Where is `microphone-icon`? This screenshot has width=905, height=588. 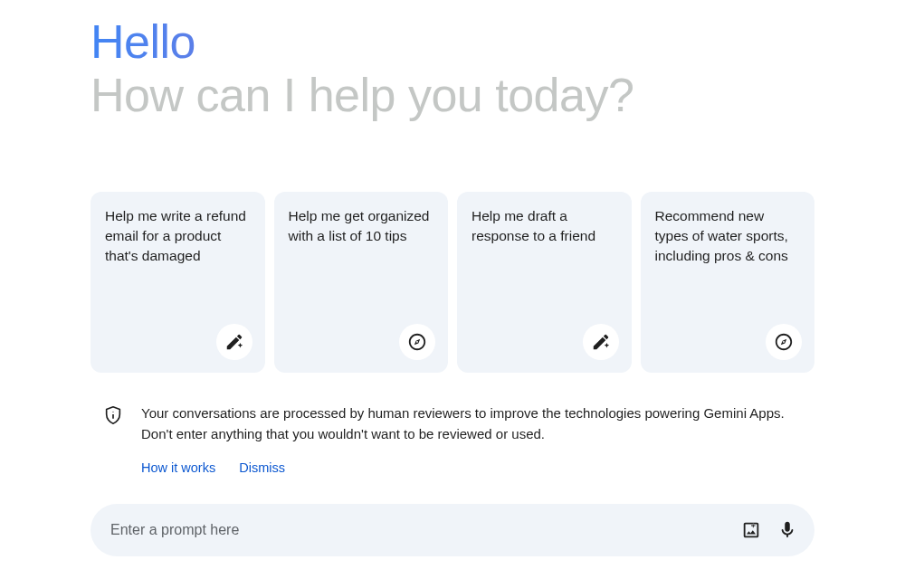 microphone-icon is located at coordinates (787, 530).